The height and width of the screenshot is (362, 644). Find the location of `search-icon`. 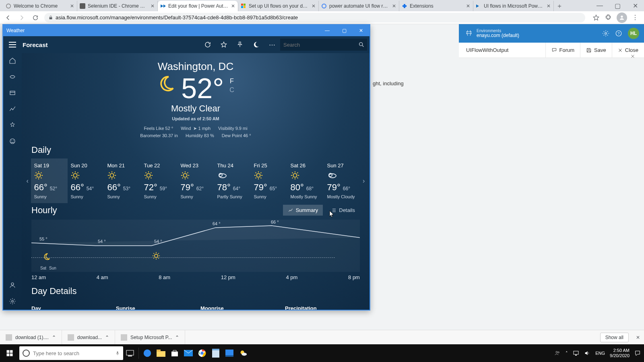

search-icon is located at coordinates (361, 45).